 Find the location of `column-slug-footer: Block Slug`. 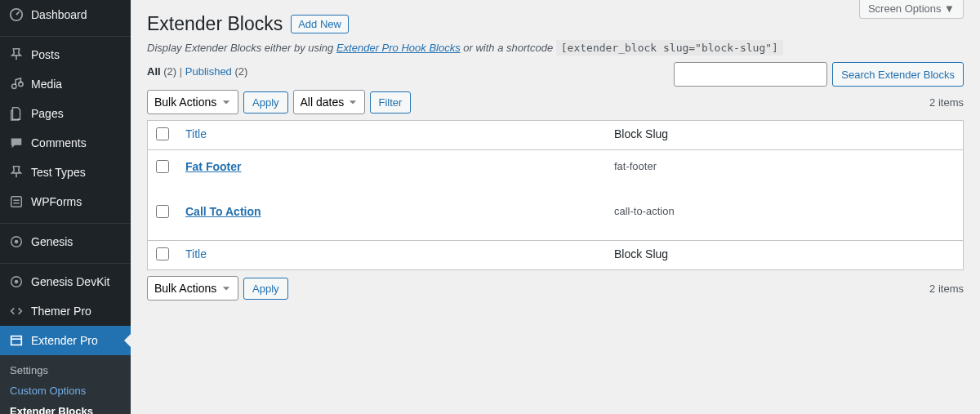

column-slug-footer: Block Slug is located at coordinates (784, 255).